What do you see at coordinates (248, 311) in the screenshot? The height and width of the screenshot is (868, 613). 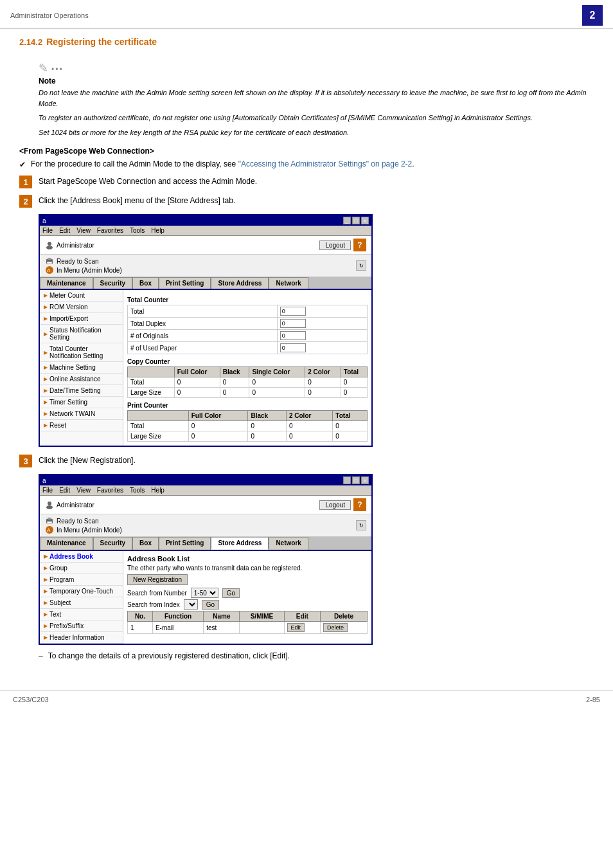 I see `table-row: Total` at bounding box center [248, 311].